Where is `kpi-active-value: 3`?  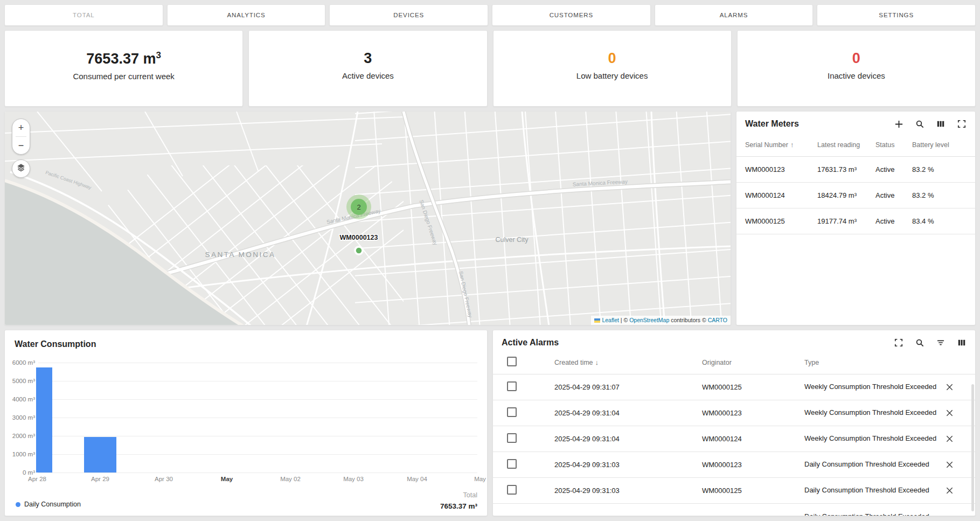
kpi-active-value: 3 is located at coordinates (367, 58).